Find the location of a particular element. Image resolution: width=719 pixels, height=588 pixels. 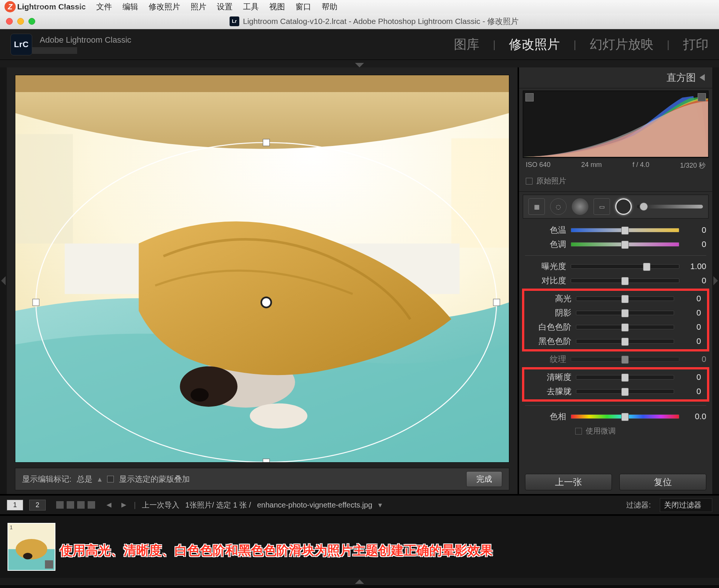

module-slideshow: 幻灯片放映 is located at coordinates (622, 45).